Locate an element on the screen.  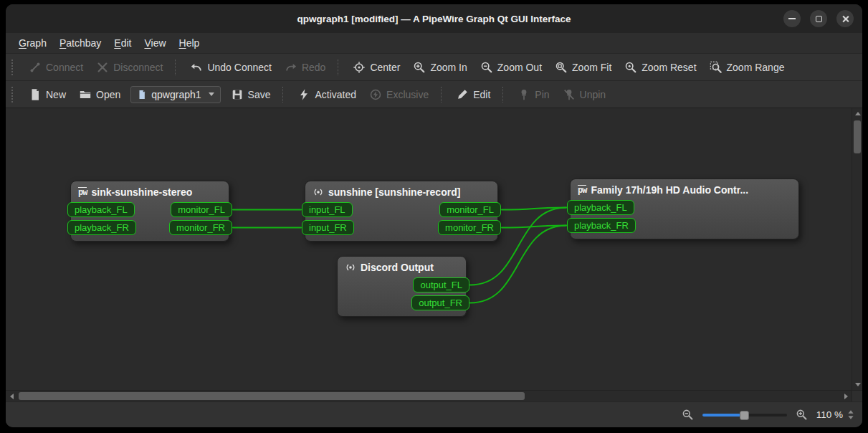
record-icon is located at coordinates (318, 192).